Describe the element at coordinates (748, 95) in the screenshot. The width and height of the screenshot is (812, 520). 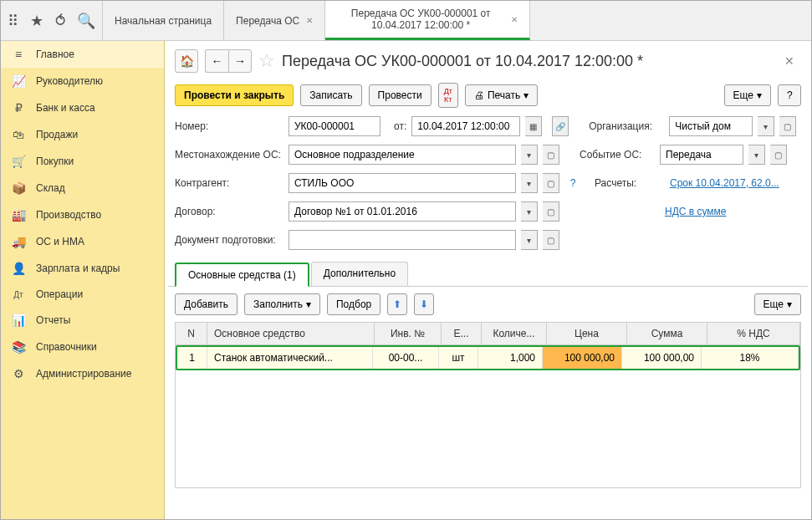
I see `more-button: Еще▾` at that location.